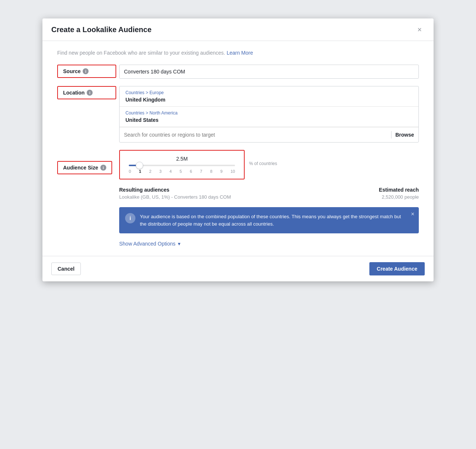 This screenshot has width=476, height=449. I want to click on advanced-options-row: Show Advanced Options ▾, so click(269, 240).